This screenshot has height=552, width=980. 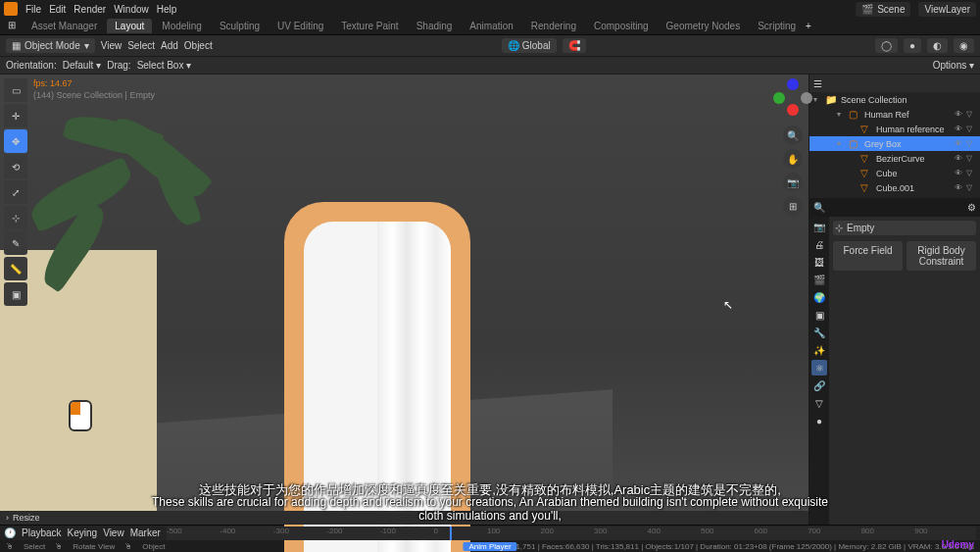 I want to click on tab-shading: Shading, so click(x=435, y=25).